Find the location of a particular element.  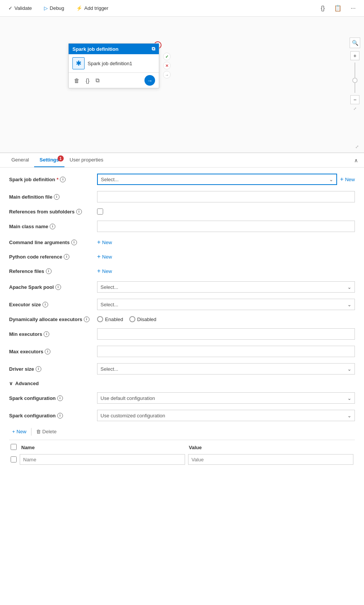

advanced-section: ∨ Advanced is located at coordinates (182, 384).